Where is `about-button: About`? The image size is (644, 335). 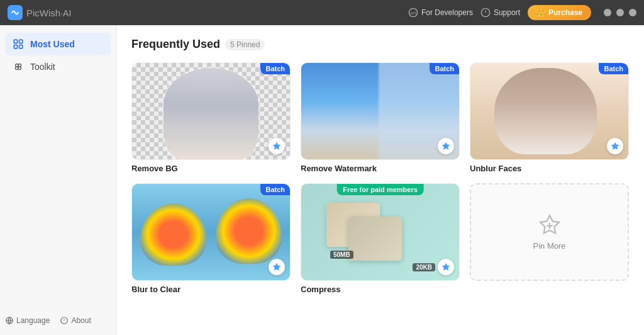
about-button: About is located at coordinates (75, 321).